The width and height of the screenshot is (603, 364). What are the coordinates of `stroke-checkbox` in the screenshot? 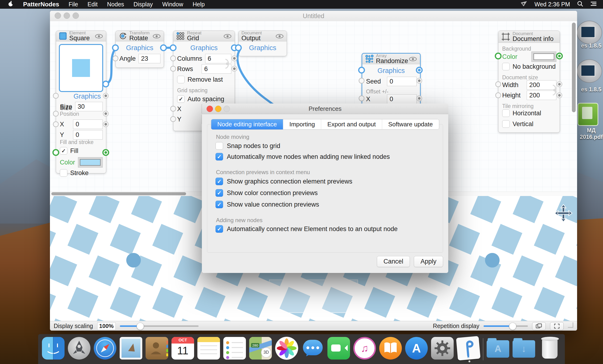 It's located at (64, 173).